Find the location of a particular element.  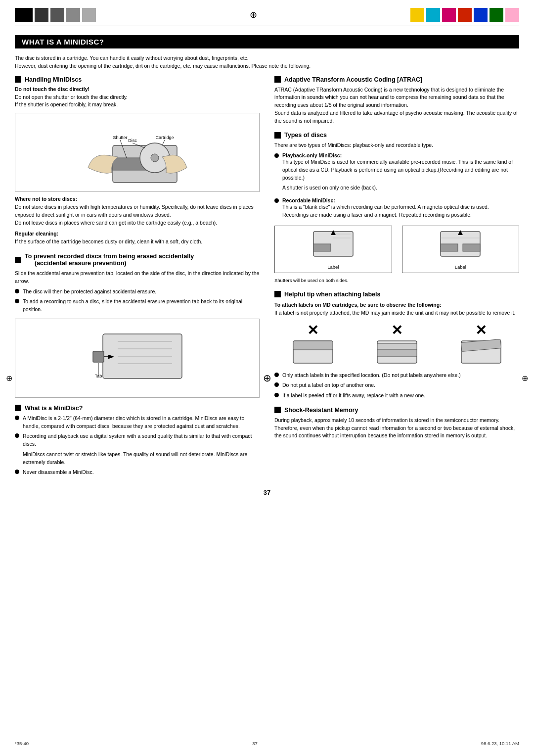

disc-diagram: Disc Shutter Cartridge is located at coordinates (137, 152).